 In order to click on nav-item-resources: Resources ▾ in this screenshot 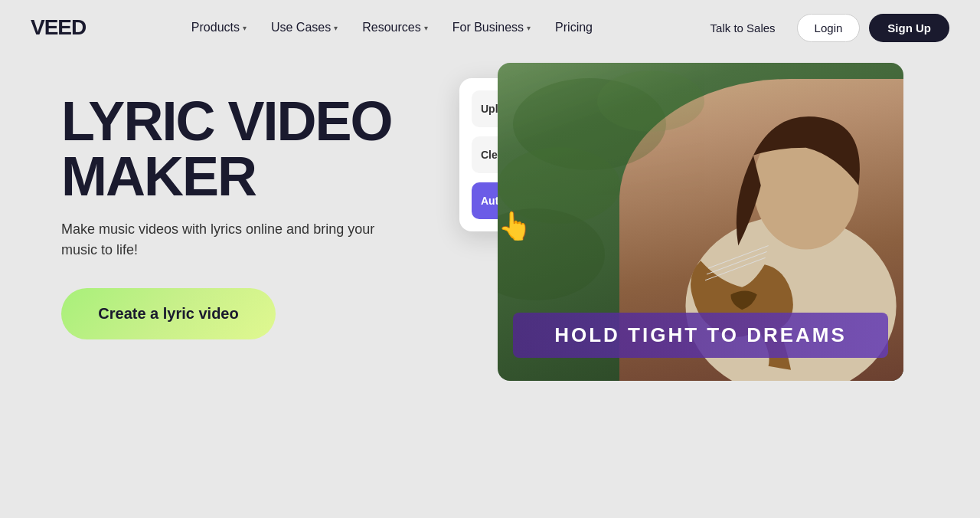, I will do `click(395, 28)`.